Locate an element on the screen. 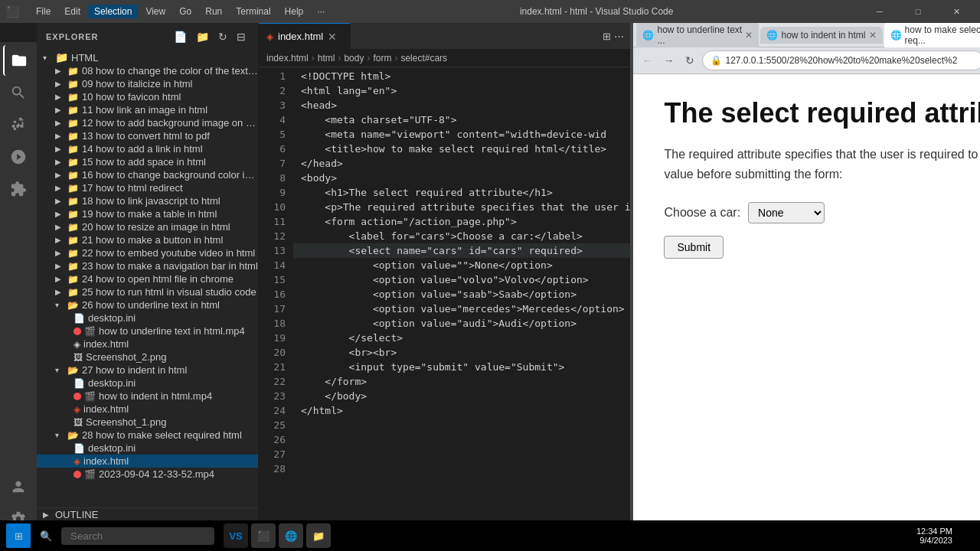 The height and width of the screenshot is (551, 980). more-actions-button: ⋯ is located at coordinates (619, 37).